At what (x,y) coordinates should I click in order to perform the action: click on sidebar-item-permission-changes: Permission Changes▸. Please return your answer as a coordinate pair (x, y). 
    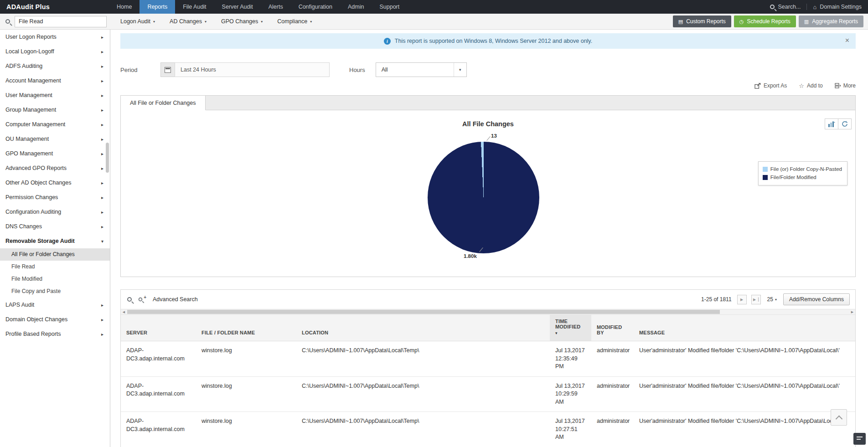
    Looking at the image, I should click on (55, 197).